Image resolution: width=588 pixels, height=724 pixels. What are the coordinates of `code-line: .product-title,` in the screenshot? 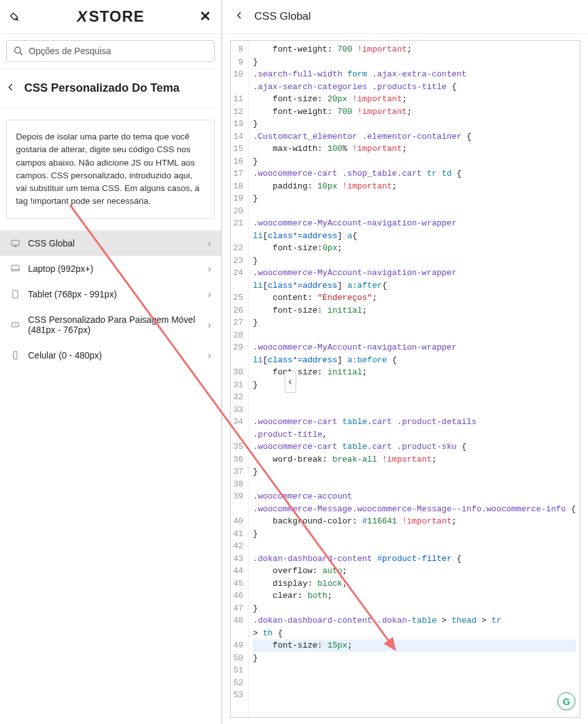 It's located at (414, 435).